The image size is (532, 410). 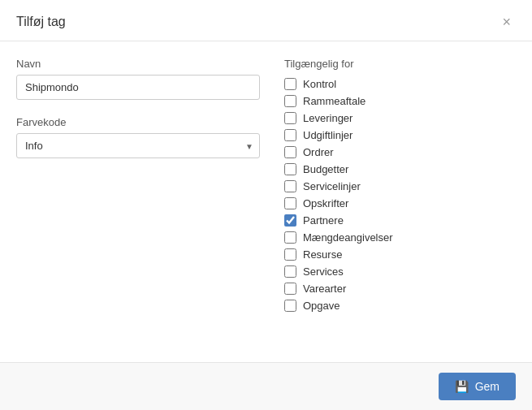 What do you see at coordinates (487, 386) in the screenshot?
I see `save-label: Gem` at bounding box center [487, 386].